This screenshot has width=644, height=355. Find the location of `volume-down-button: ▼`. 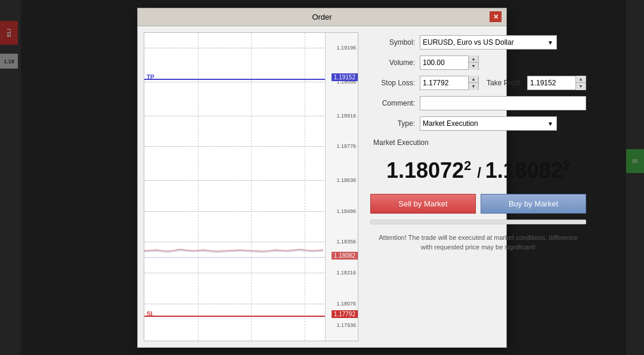

volume-down-button: ▼ is located at coordinates (473, 66).